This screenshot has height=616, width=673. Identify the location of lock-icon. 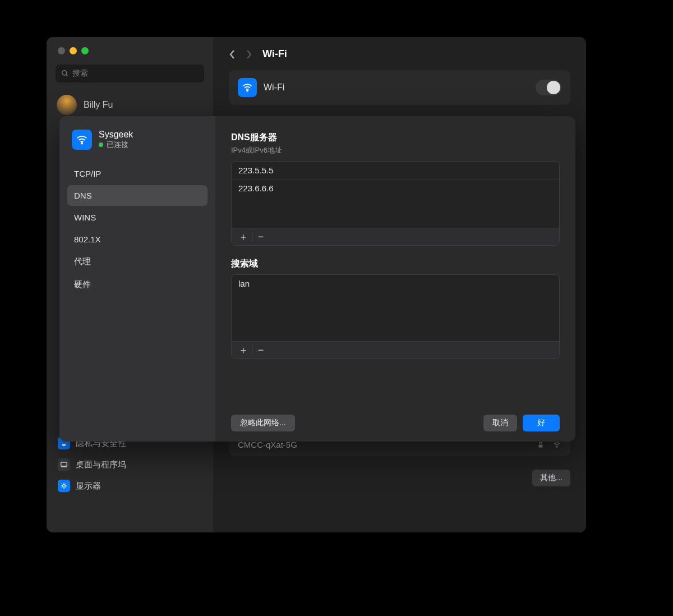
(541, 445).